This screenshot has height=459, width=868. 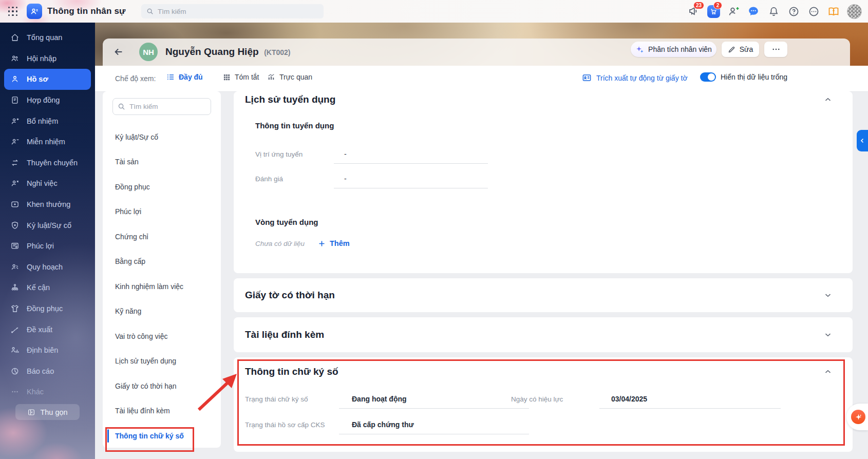 I want to click on field-underline, so click(x=690, y=409).